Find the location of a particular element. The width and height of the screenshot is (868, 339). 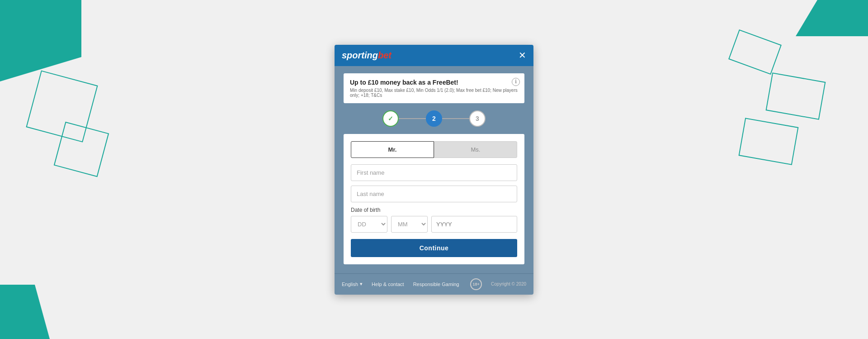

day-select: DD is located at coordinates (369, 224).